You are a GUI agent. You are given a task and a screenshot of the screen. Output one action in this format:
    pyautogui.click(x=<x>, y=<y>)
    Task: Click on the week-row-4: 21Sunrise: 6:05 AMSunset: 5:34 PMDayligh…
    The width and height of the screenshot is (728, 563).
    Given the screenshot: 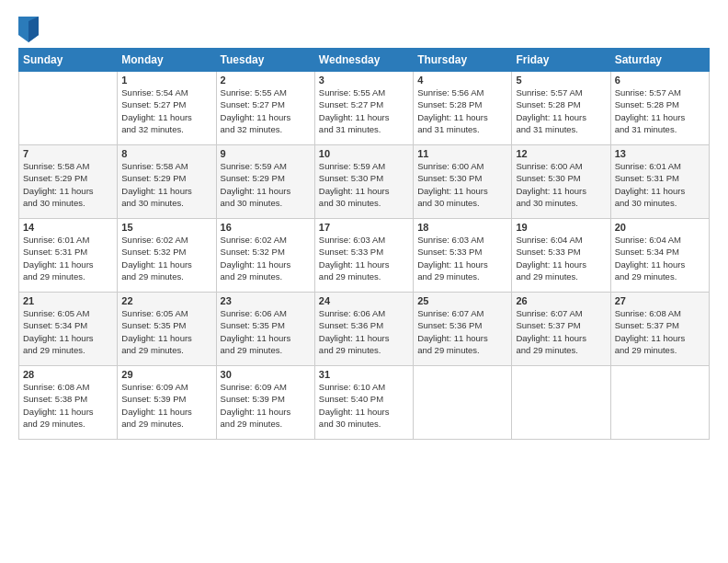 What is the action you would take?
    pyautogui.click(x=364, y=329)
    